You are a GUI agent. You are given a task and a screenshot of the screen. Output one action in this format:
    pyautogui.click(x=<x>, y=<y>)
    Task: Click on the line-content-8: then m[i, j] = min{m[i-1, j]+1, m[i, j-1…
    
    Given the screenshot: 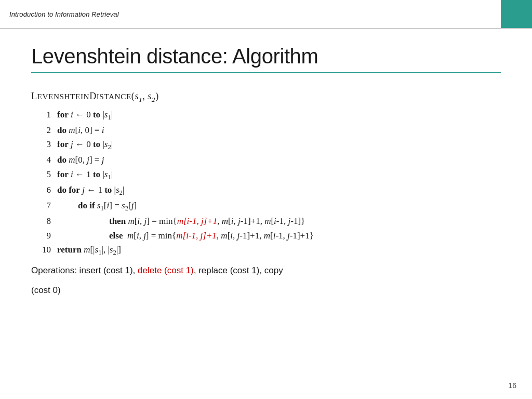 What is the action you would take?
    pyautogui.click(x=279, y=221)
    